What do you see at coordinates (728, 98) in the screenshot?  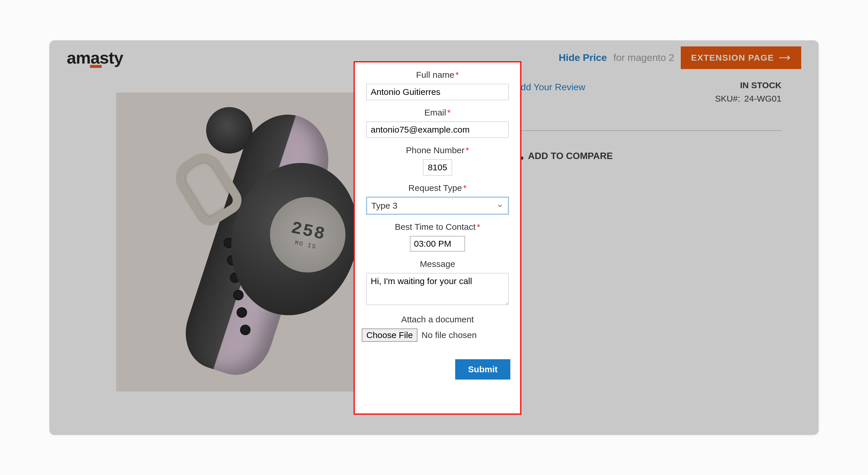 I see `sku-label: SKU#:` at bounding box center [728, 98].